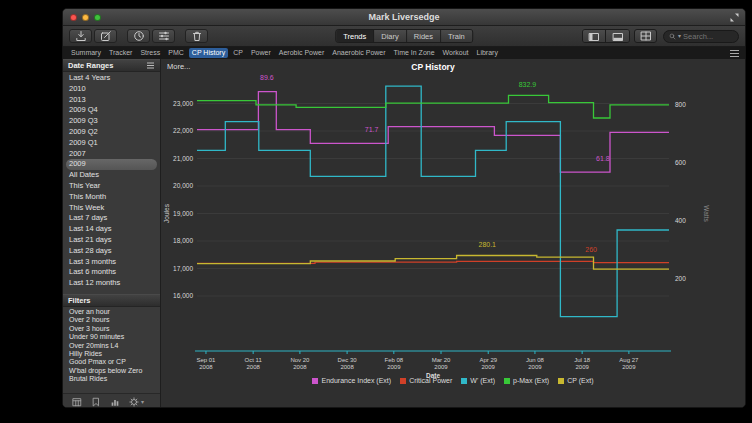 The image size is (752, 423). I want to click on sidebar-item-last-7-days: Last 7 days, so click(112, 218).